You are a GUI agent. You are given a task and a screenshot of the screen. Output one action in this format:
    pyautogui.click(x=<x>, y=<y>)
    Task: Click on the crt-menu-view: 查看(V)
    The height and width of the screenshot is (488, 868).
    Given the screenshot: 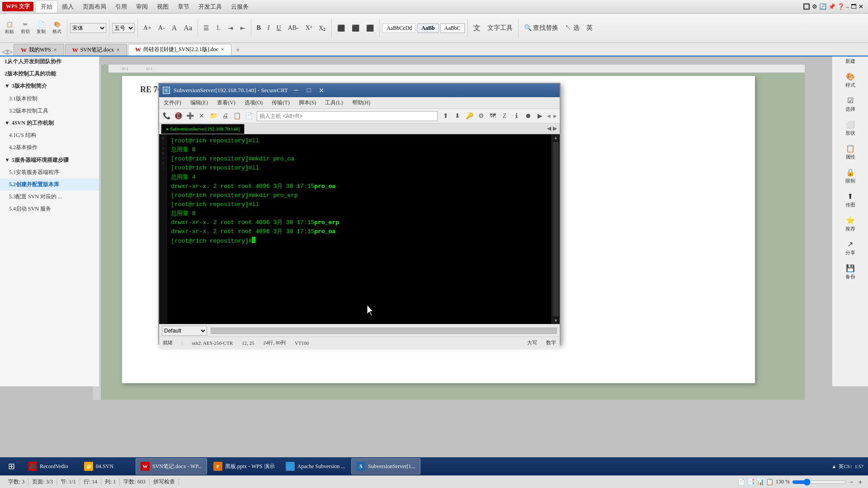 What is the action you would take?
    pyautogui.click(x=226, y=103)
    